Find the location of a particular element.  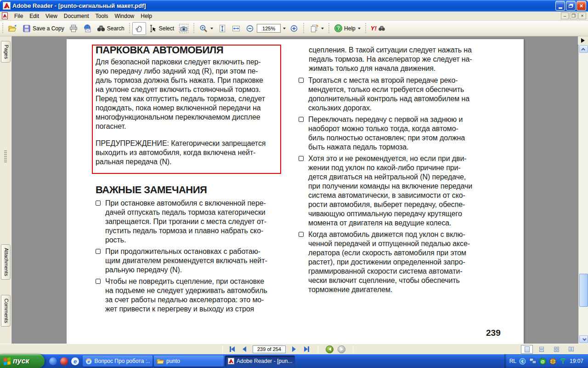

quick-launch: e is located at coordinates (63, 362).